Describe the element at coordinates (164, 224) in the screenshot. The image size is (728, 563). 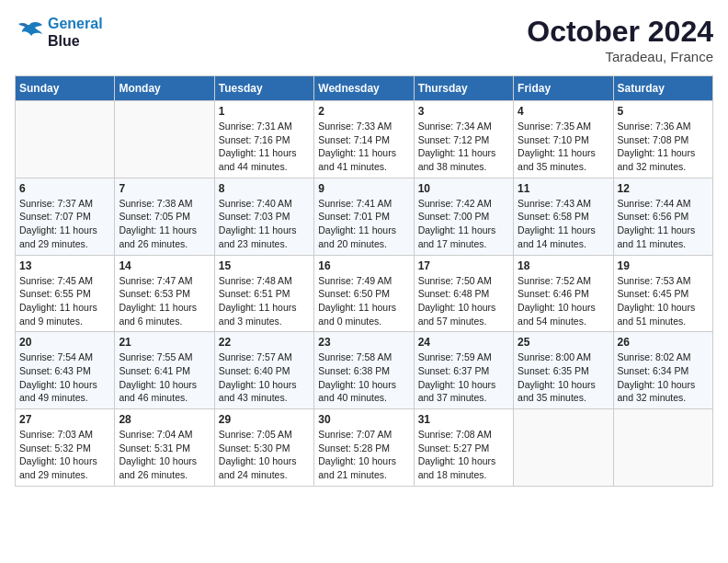
I see `day-info: Sunrise: 7:38 AM Sunset: 7:05 PM Dayligh…` at that location.